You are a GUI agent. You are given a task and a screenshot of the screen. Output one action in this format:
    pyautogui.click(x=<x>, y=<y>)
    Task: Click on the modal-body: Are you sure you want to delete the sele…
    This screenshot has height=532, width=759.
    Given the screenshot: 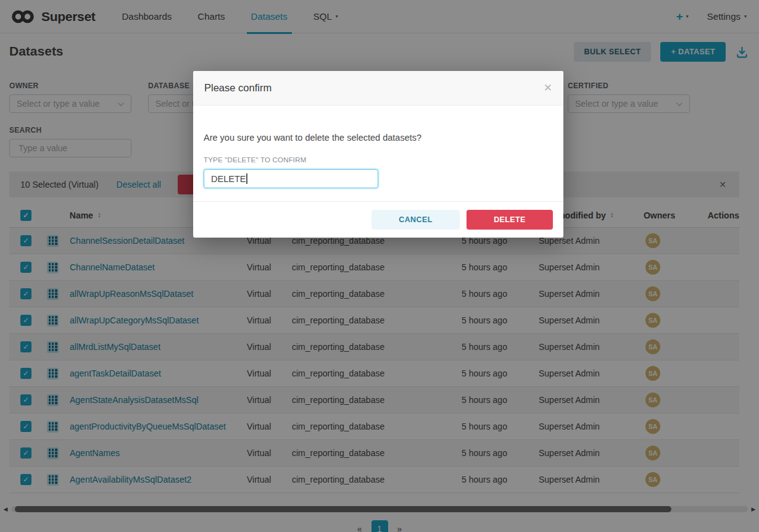 What is the action you would take?
    pyautogui.click(x=378, y=147)
    